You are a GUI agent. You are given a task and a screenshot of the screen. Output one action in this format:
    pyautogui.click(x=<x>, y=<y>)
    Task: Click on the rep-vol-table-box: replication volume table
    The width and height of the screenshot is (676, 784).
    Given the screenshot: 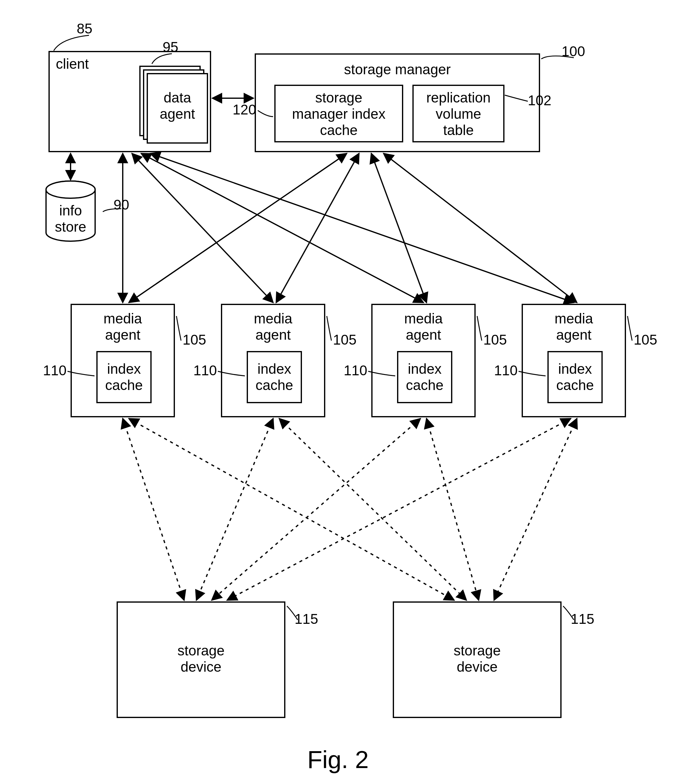 What is the action you would take?
    pyautogui.click(x=458, y=114)
    